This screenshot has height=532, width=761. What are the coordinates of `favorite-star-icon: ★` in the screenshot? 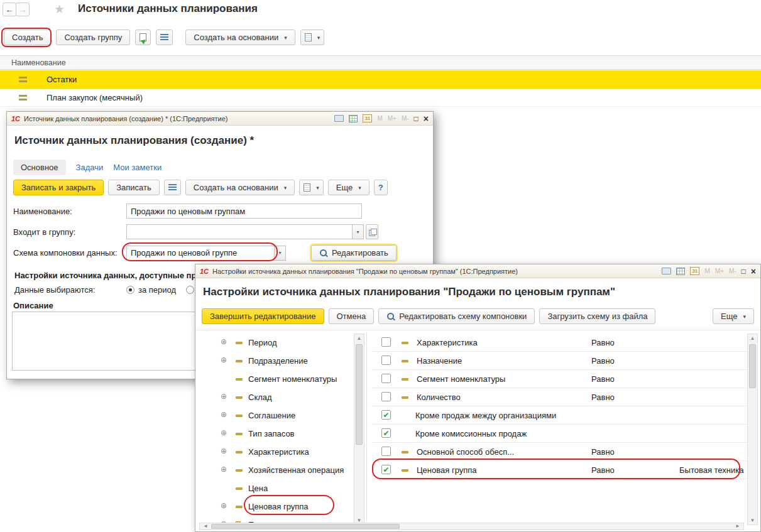 It's located at (59, 9).